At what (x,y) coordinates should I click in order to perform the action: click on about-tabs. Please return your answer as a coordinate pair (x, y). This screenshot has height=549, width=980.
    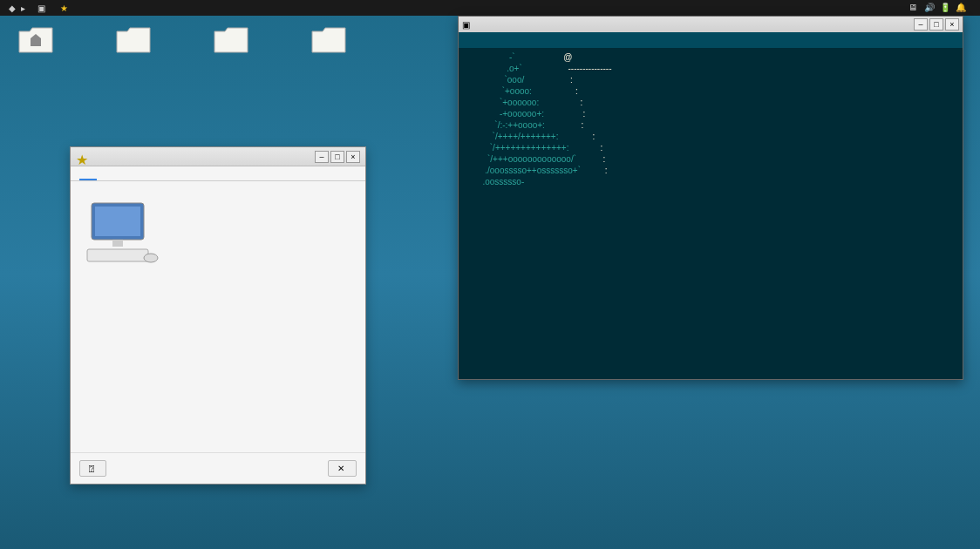
    Looking at the image, I should click on (218, 174).